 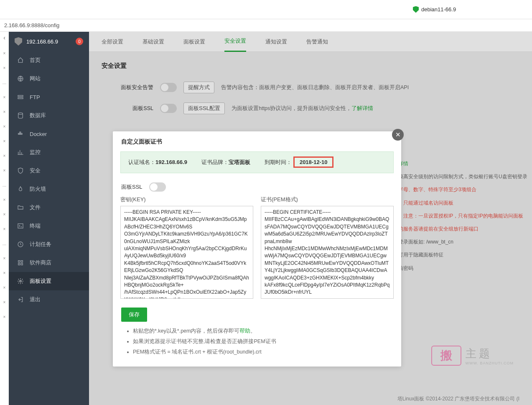 What do you see at coordinates (4, 38) in the screenshot?
I see `back-chevron-icon: ‹` at bounding box center [4, 38].